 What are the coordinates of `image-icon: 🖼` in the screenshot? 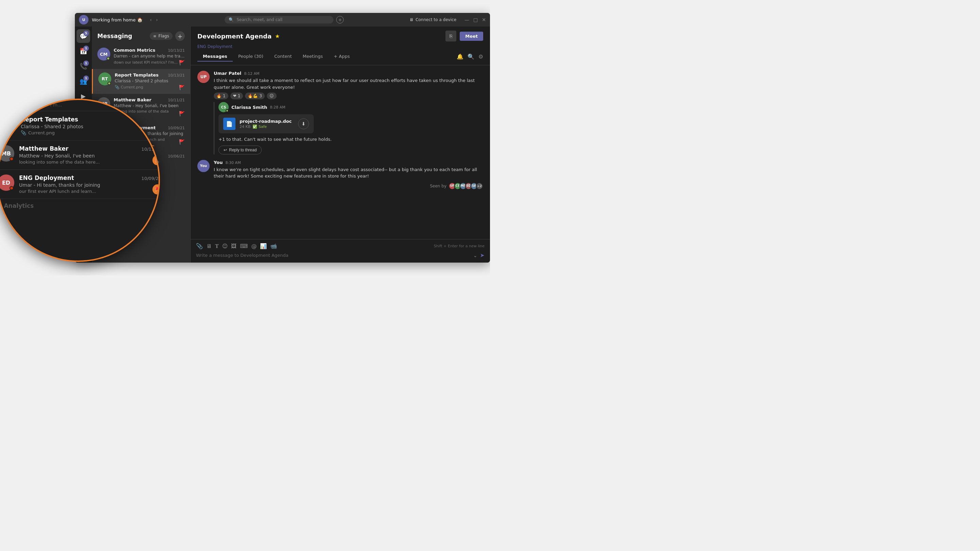 It's located at (234, 246).